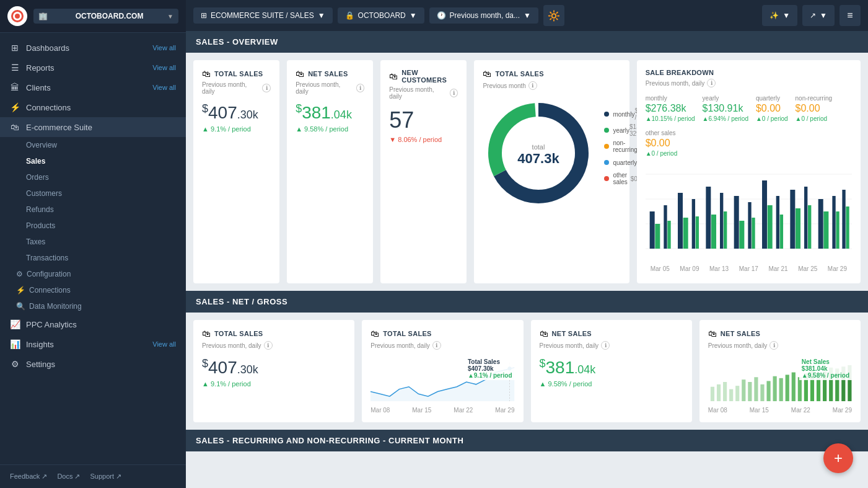 This screenshot has height=488, width=868. I want to click on breakdown-info: ℹ, so click(711, 83).